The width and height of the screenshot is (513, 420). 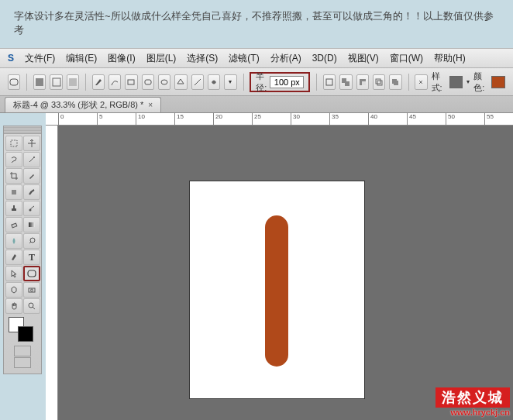 What do you see at coordinates (11, 58) in the screenshot?
I see `app-logo: S` at bounding box center [11, 58].